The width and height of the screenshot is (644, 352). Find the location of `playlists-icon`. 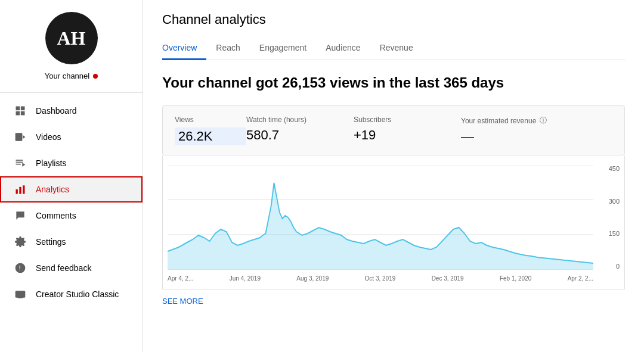

playlists-icon is located at coordinates (20, 163).